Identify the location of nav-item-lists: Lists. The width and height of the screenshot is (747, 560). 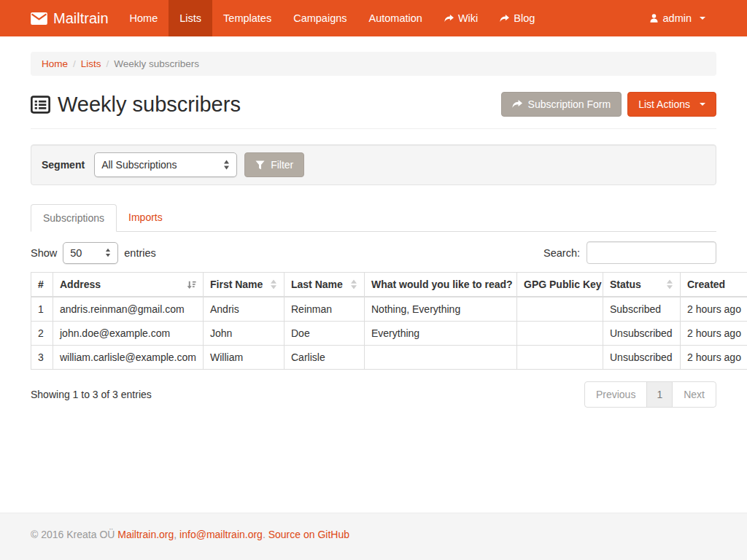
(190, 18).